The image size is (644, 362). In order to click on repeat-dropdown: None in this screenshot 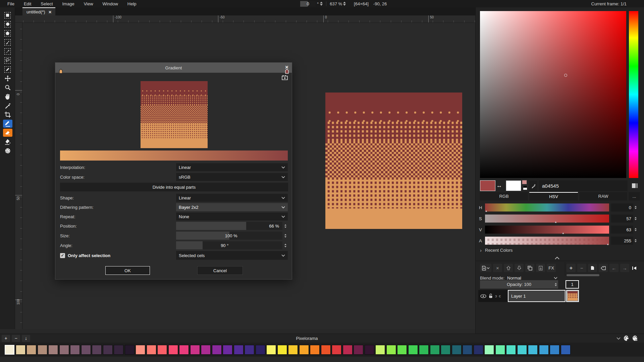, I will do `click(232, 217)`.